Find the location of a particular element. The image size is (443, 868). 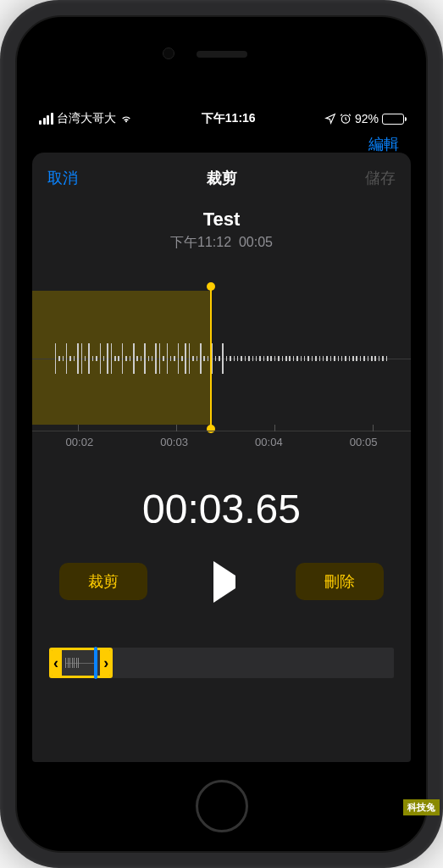

delete-button: 刪除 is located at coordinates (340, 581).